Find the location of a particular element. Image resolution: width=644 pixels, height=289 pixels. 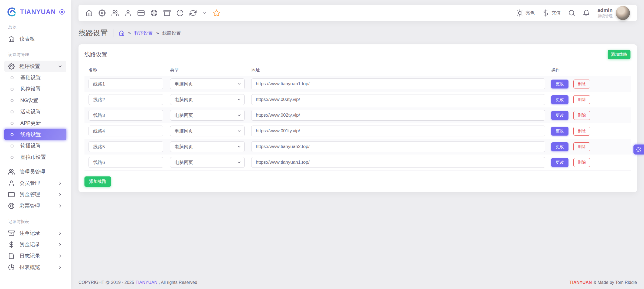

avatar is located at coordinates (623, 13).